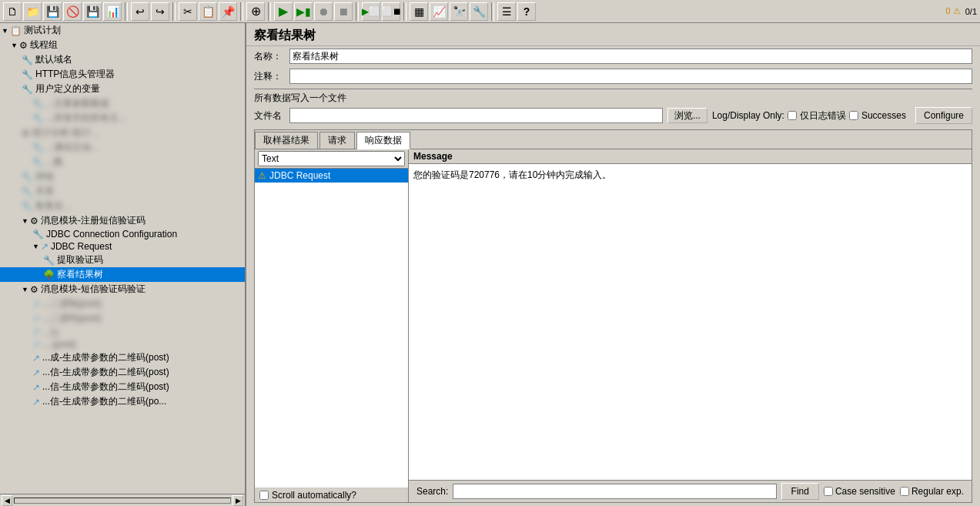 The height and width of the screenshot is (506, 980). Describe the element at coordinates (122, 31) in the screenshot. I see `tree-item-testplan: ▼ 📋 测试计划` at that location.